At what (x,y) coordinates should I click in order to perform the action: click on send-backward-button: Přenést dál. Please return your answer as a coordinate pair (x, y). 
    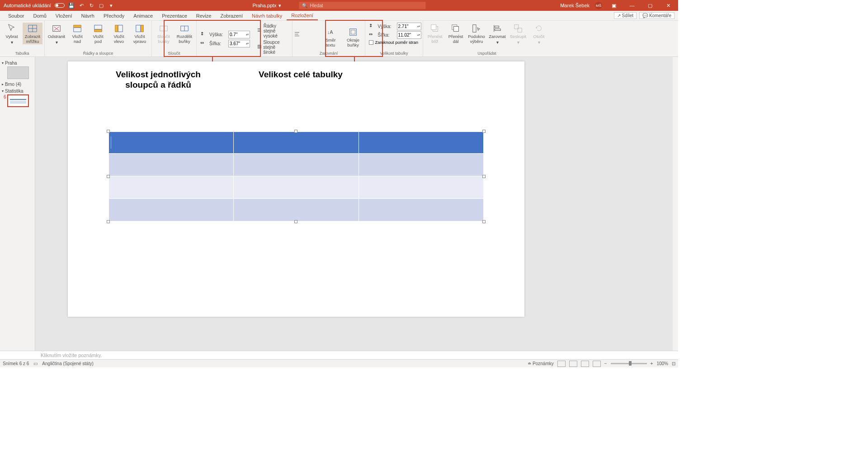
    Looking at the image, I should click on (456, 33).